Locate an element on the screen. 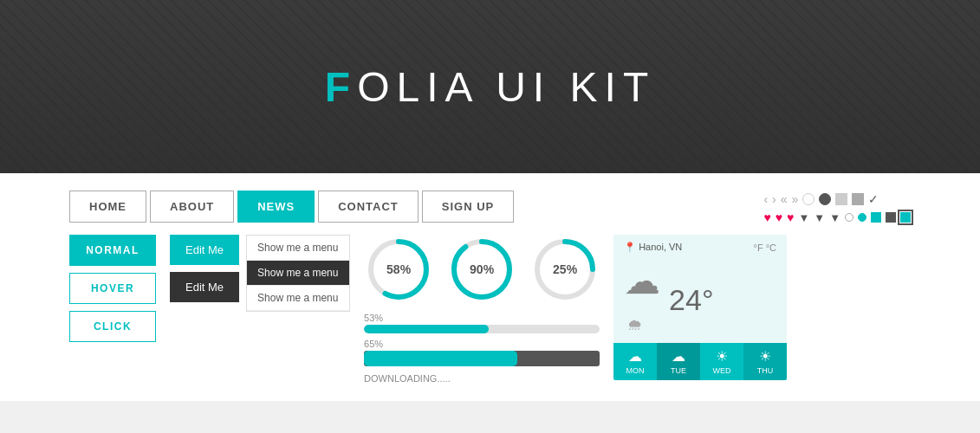  double-right-icon: » is located at coordinates (795, 199).